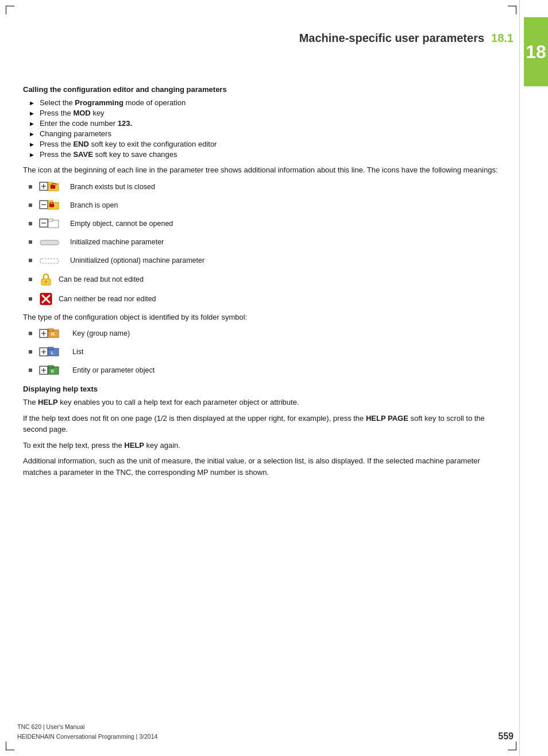 The height and width of the screenshot is (756, 548). I want to click on bold-mod: MOD, so click(82, 113).